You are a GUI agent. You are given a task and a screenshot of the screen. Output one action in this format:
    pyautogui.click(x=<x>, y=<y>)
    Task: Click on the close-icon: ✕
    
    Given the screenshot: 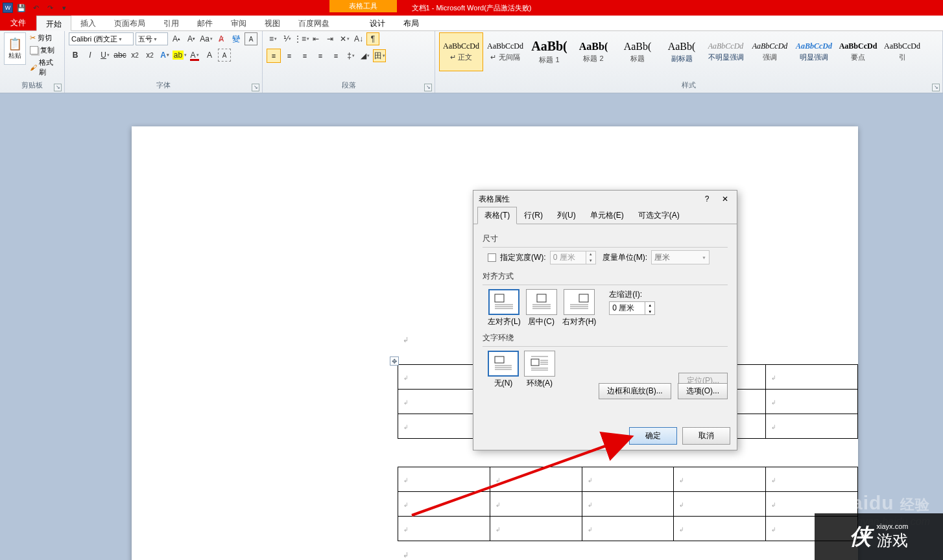 What is the action you would take?
    pyautogui.click(x=725, y=199)
    